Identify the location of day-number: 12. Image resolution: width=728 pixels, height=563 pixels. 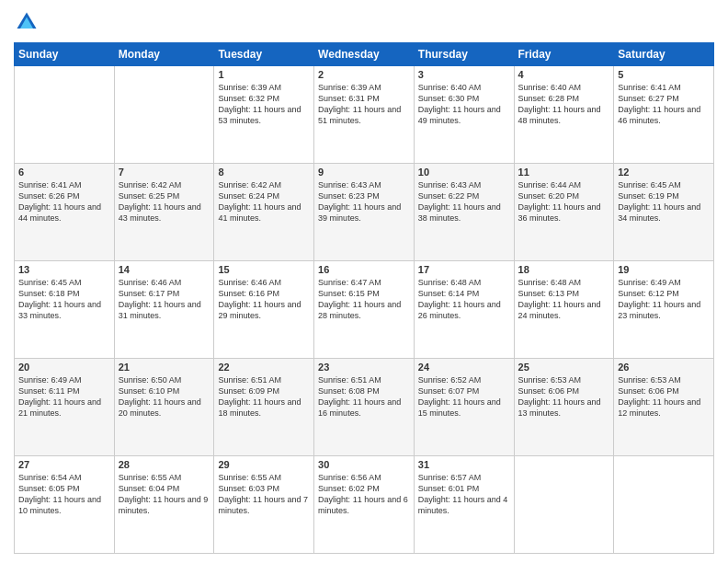
(664, 172).